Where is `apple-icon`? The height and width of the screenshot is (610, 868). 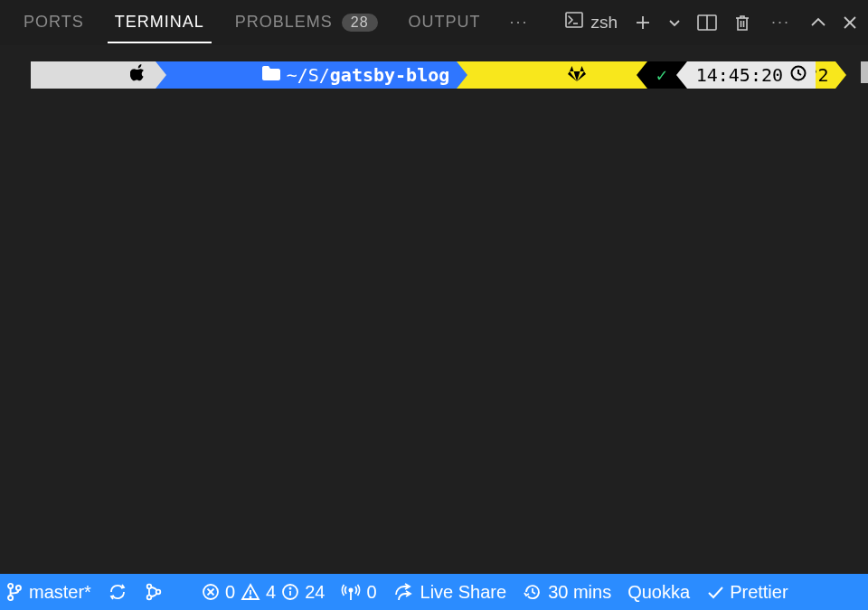
apple-icon is located at coordinates (95, 75).